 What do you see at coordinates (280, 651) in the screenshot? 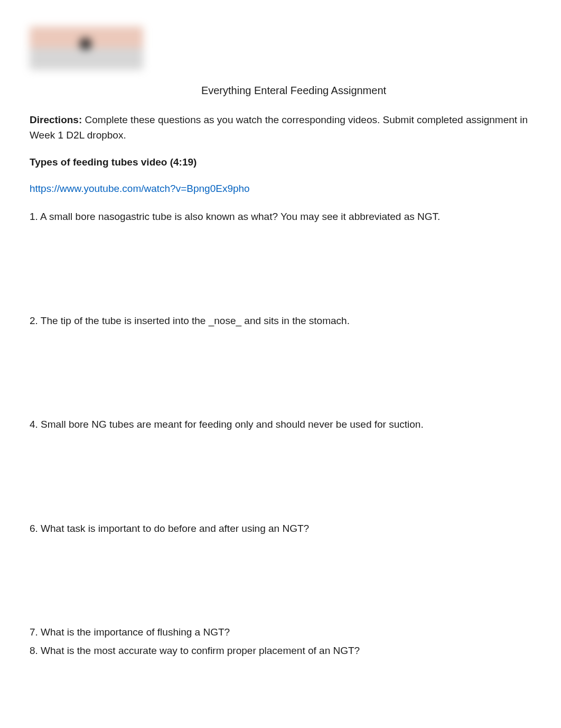
I see `question-8: 8. What is the most accurate way to conf…` at bounding box center [280, 651].